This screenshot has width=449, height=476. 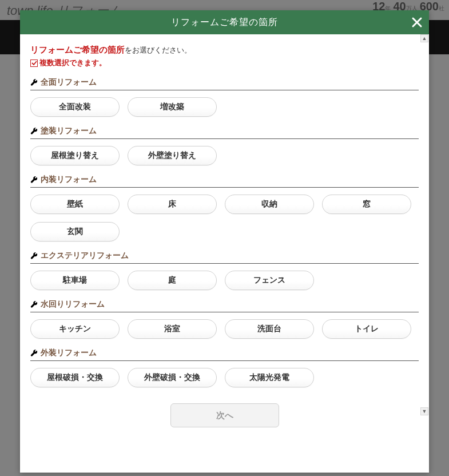 I want to click on section-title: エクステリアリフォーム, so click(x=85, y=256).